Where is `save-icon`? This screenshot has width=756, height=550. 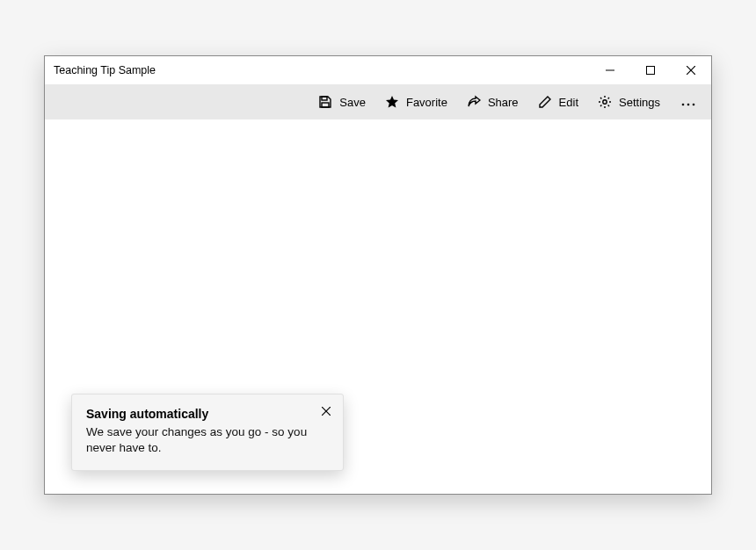
save-icon is located at coordinates (325, 102).